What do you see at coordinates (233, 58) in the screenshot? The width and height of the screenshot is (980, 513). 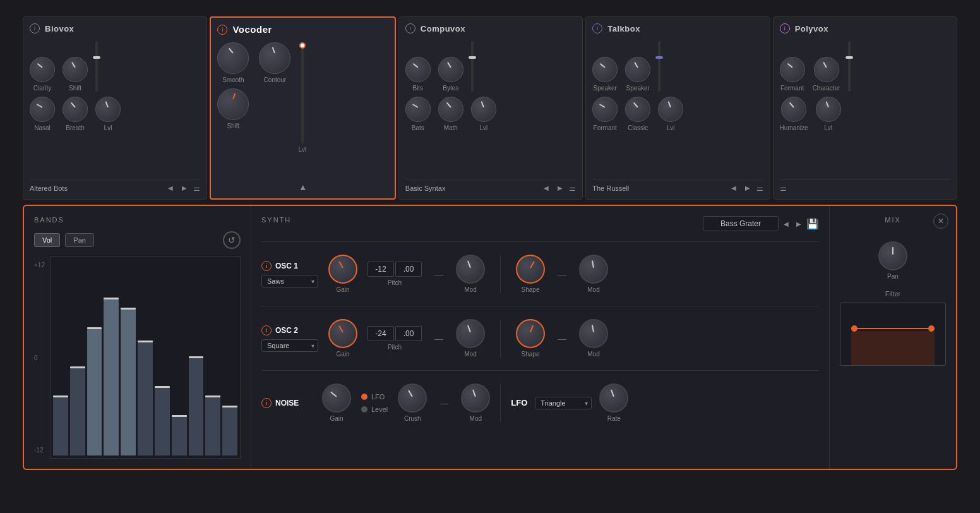 I see `smooth-knob` at bounding box center [233, 58].